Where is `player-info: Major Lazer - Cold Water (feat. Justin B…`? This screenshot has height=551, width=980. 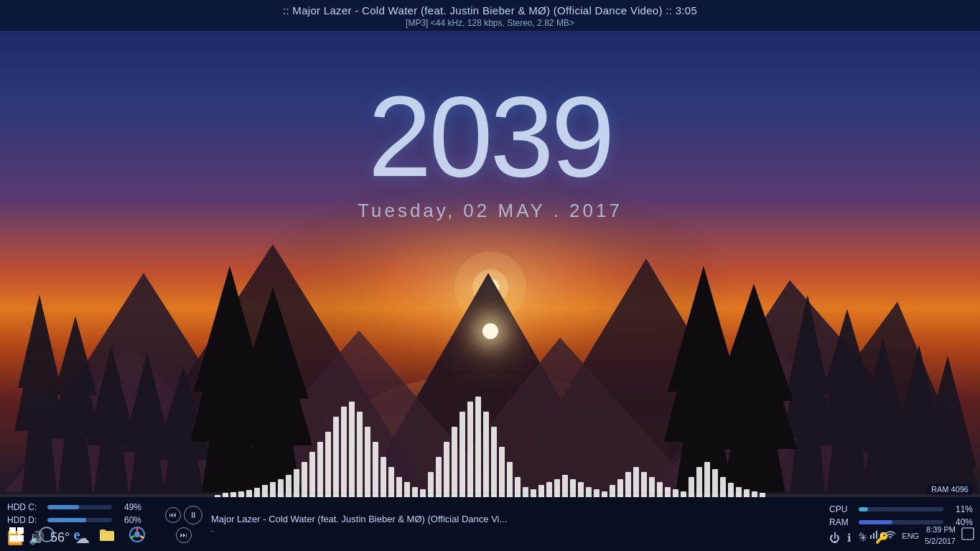 player-info: Major Lazer - Cold Water (feat. Justin B… is located at coordinates (510, 524).